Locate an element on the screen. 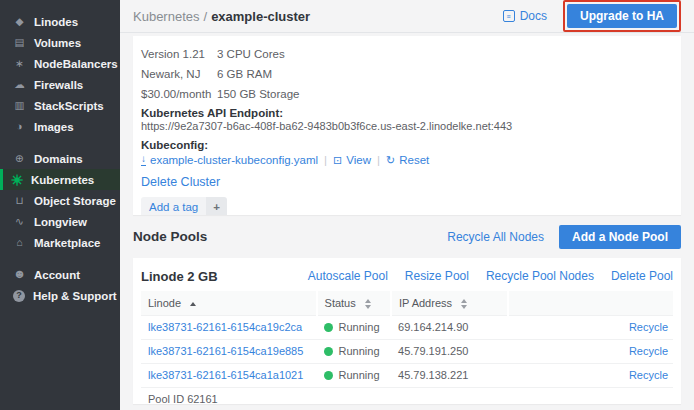  autoscale-pool-link: Autoscale Pool is located at coordinates (348, 276).